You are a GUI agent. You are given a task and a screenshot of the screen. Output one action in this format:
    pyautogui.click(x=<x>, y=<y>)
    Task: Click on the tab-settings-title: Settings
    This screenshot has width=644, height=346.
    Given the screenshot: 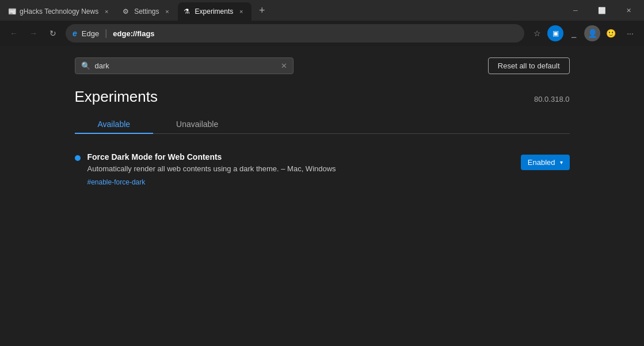 What is the action you would take?
    pyautogui.click(x=146, y=11)
    